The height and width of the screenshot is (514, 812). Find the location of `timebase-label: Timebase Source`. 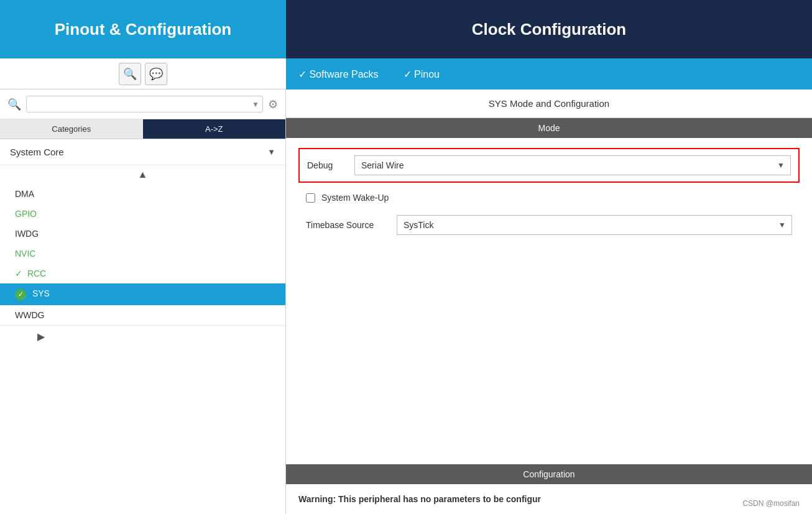

timebase-label: Timebase Source is located at coordinates (346, 225).